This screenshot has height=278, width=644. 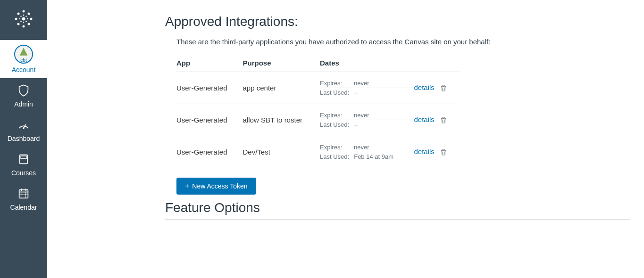 I want to click on nav-label: Admin, so click(x=24, y=104).